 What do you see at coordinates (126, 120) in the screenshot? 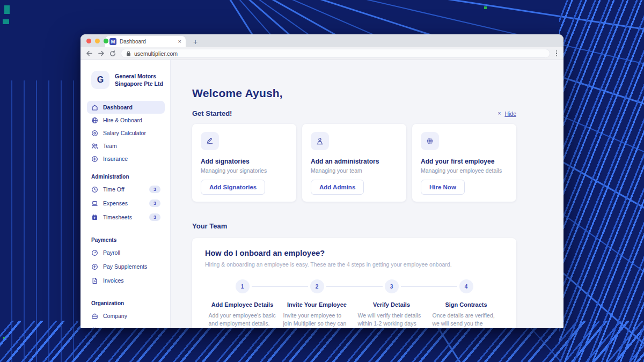
I see `sidebar-item-hire-onboard: Hire & Onboard` at bounding box center [126, 120].